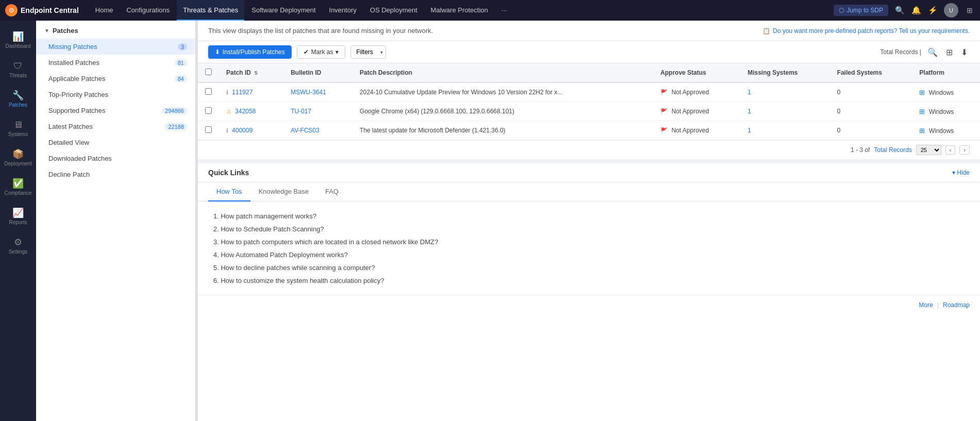  What do you see at coordinates (256, 73) in the screenshot?
I see `sort-icon: ⇅` at bounding box center [256, 73].